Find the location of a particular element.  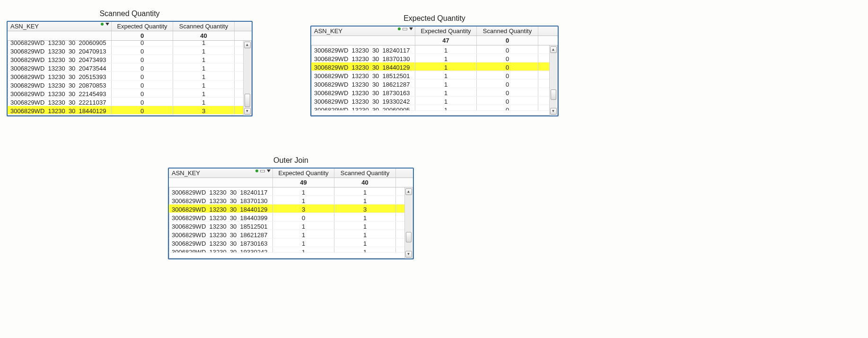

outer-grid-header: ASN_KEY Expected Quantity Scanned Quanti… is located at coordinates (291, 173).